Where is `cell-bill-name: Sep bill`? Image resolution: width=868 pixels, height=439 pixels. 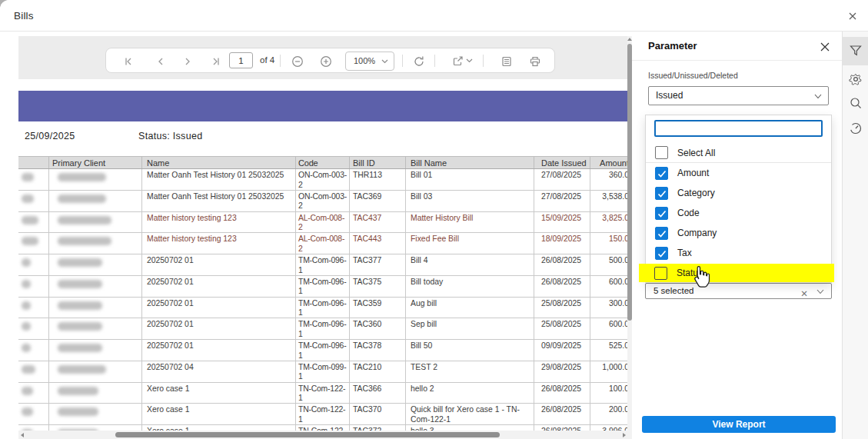
cell-bill-name: Sep bill is located at coordinates (471, 329).